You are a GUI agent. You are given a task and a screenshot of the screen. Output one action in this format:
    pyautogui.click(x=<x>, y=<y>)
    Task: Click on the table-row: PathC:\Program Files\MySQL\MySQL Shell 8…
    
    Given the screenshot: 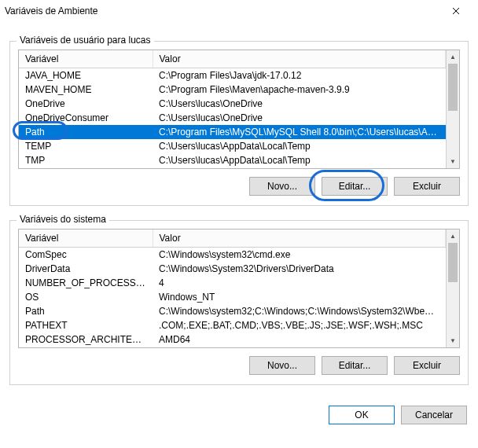 What is the action you would take?
    pyautogui.click(x=233, y=132)
    